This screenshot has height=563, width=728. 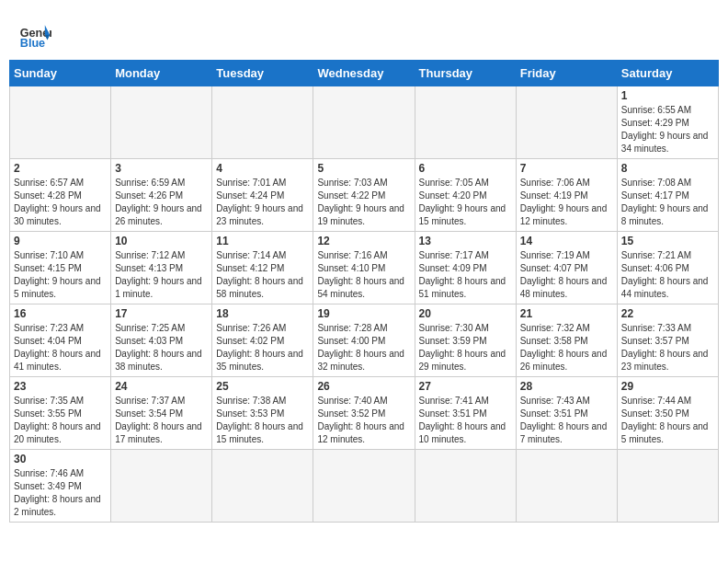 I want to click on day-number: 22, so click(x=667, y=314).